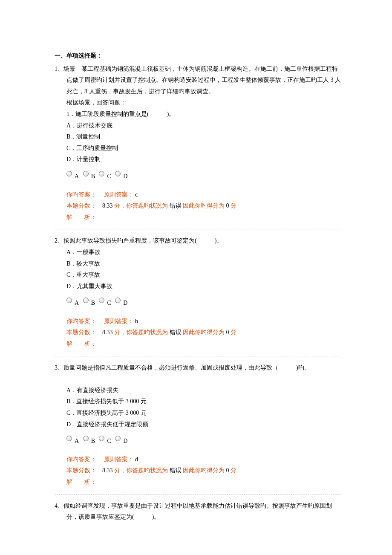 This screenshot has height=555, width=392. I want to click on question-3: 3、质量问题是指但凡工程质量不合格，必须进行返修、加固或报废处理，由此导致（ )…, so click(198, 368).